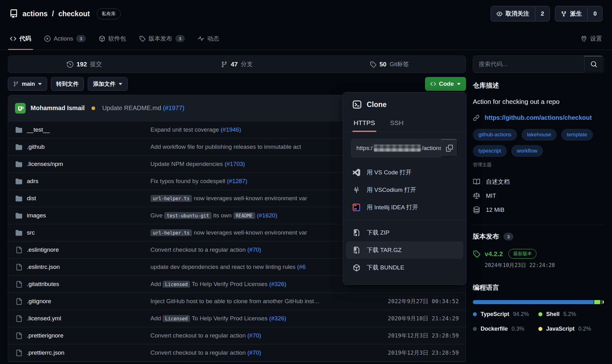 The image size is (612, 364). Describe the element at coordinates (89, 216) in the screenshot. I see `file-name-link: images` at that location.